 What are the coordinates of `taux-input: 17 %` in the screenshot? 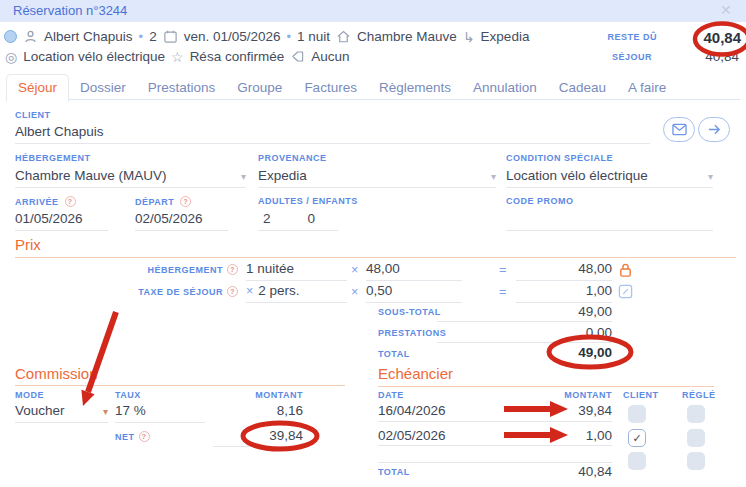 It's located at (160, 412).